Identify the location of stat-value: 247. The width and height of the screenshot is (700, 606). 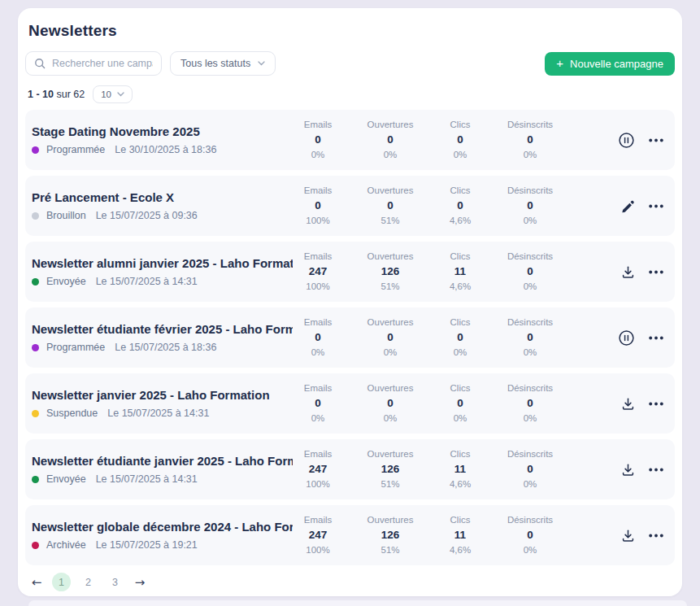
(318, 272).